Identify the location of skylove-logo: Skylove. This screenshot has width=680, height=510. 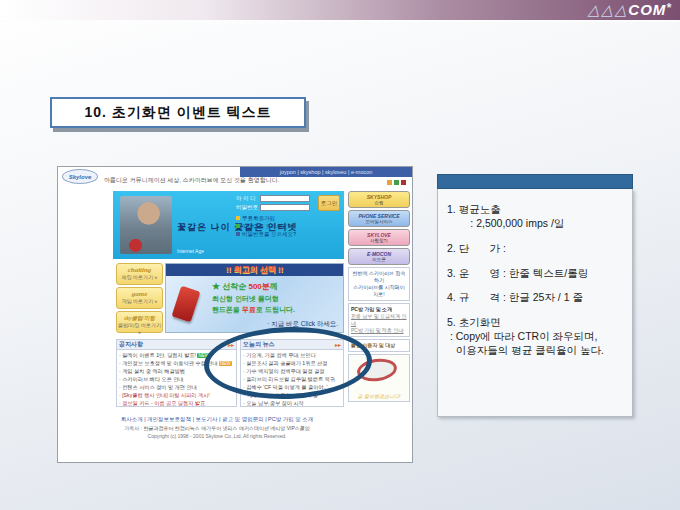
(80, 176).